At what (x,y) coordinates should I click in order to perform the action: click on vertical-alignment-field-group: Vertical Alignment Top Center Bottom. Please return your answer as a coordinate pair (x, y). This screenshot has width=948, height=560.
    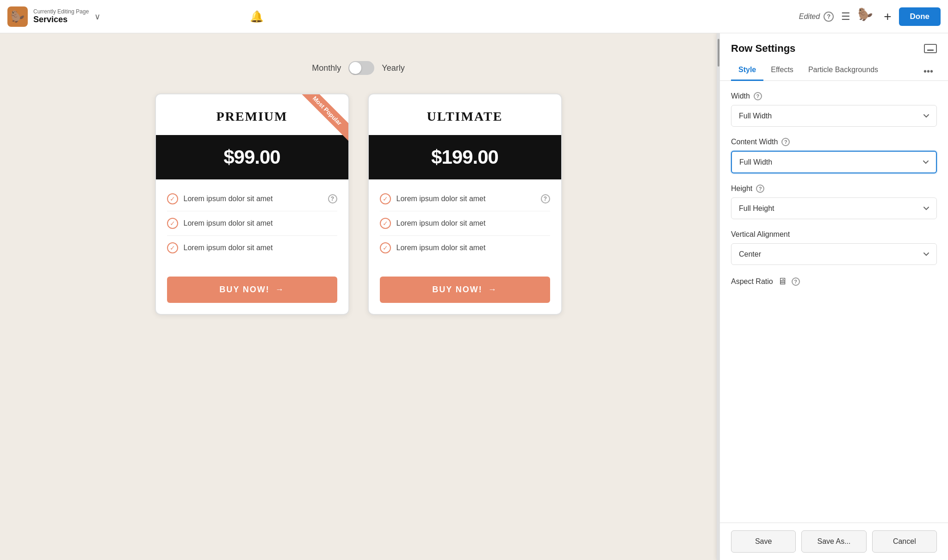
    Looking at the image, I should click on (834, 248).